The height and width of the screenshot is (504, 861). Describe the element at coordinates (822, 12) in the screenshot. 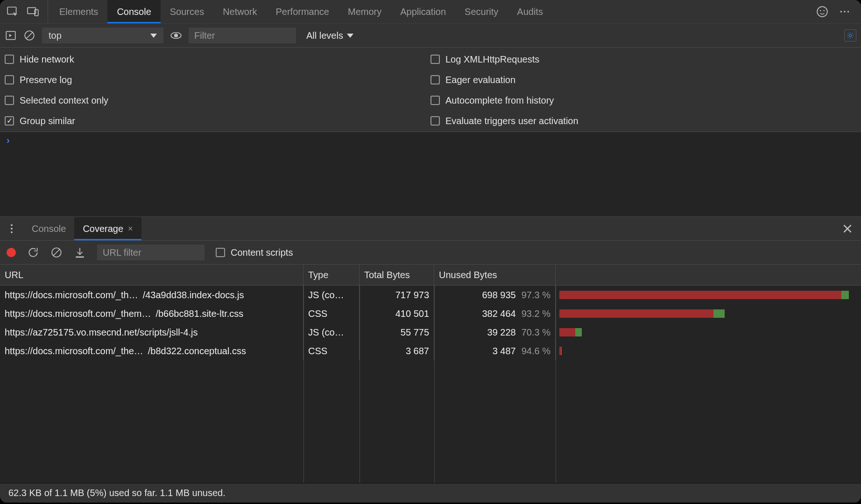

I see `smiley-icon` at that location.